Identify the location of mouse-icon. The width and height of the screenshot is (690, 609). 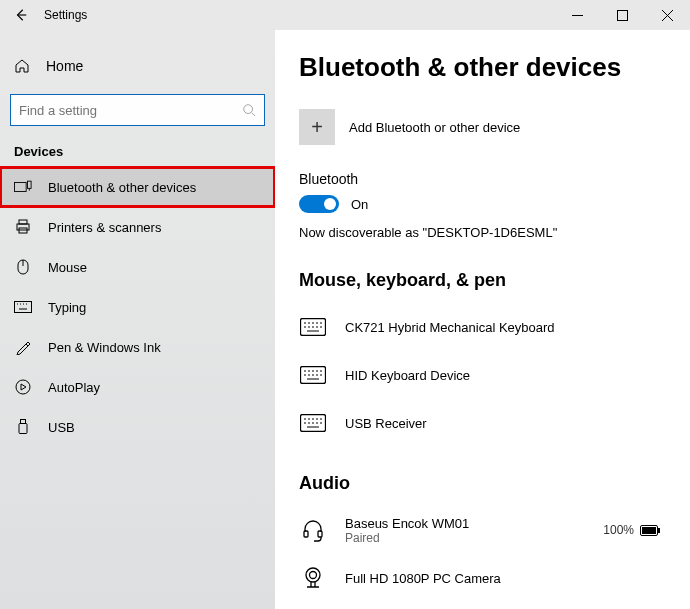
(23, 267).